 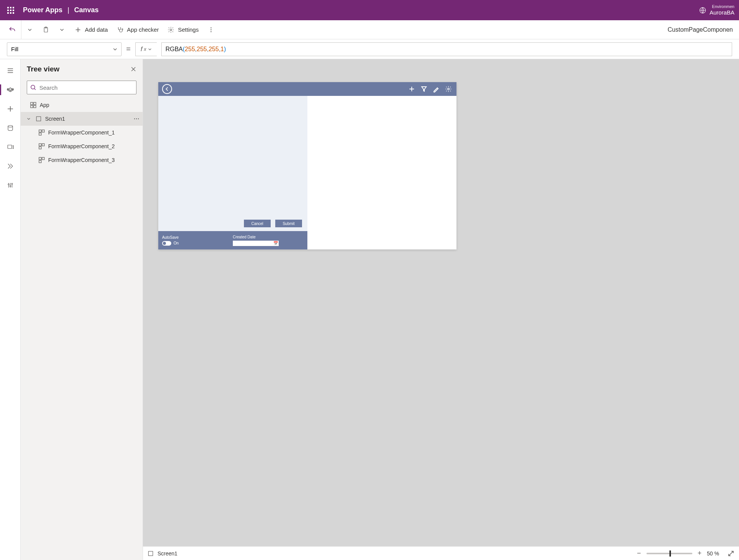 What do you see at coordinates (233, 156) in the screenshot?
I see `form-area` at bounding box center [233, 156].